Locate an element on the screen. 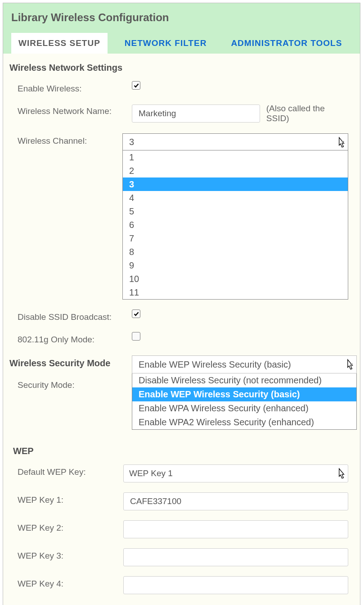 The width and height of the screenshot is (364, 605). channel-selected: 3 is located at coordinates (235, 142).